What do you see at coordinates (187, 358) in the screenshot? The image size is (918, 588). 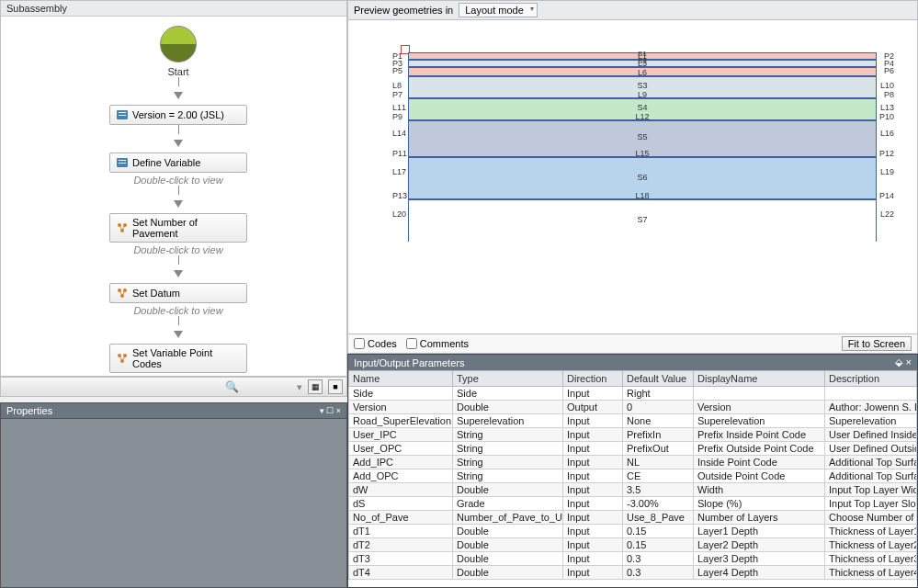 I see `flow-node-label: Set Variable Point Codes` at bounding box center [187, 358].